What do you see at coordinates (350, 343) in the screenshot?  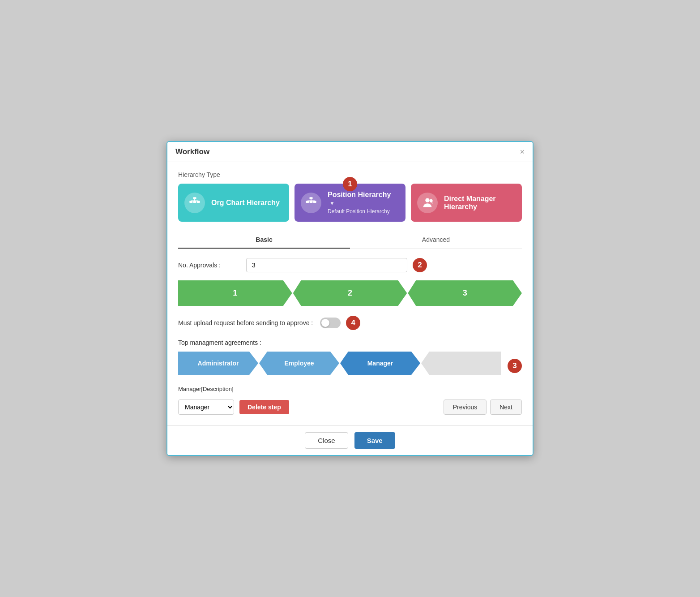 I see `top-mgmt-label: Top managment agreements :` at bounding box center [350, 343].